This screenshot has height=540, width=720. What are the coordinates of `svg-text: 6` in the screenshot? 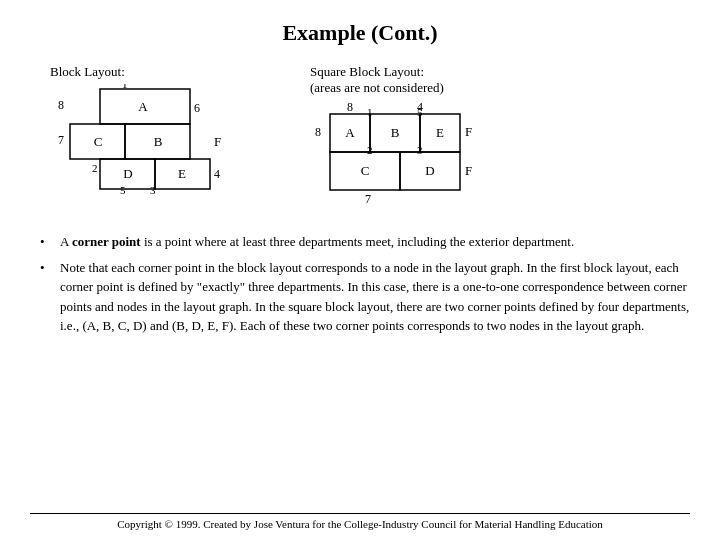 It's located at (197, 108).